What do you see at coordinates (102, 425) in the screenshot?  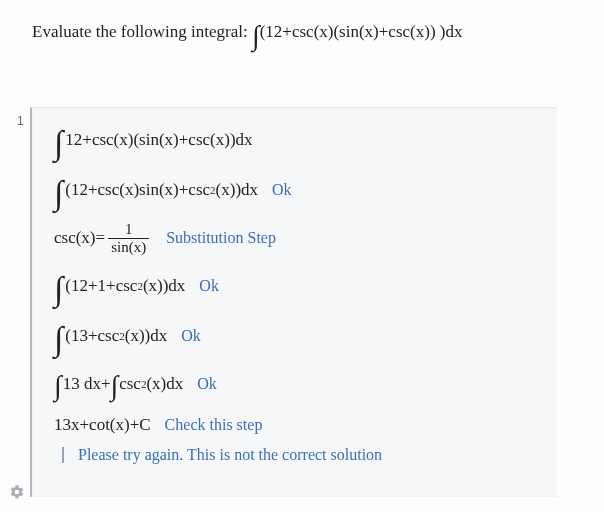 I see `step-expression: 13x+cot(x)+C` at bounding box center [102, 425].